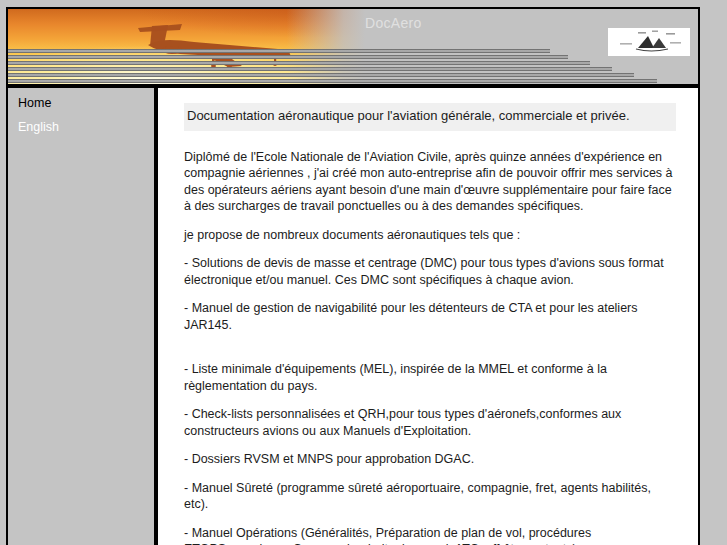 This screenshot has width=727, height=545. Describe the element at coordinates (394, 23) in the screenshot. I see `site-title: DocAero` at that location.